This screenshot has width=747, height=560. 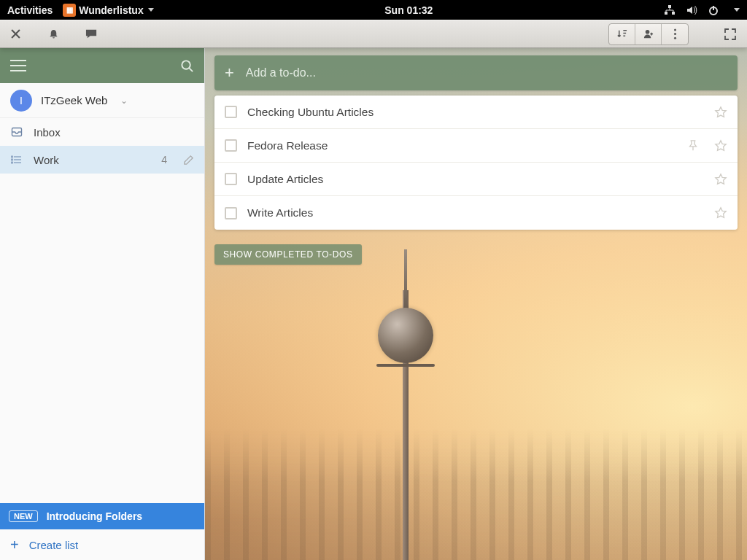 I want to click on app-icon: ▦, so click(x=69, y=10).